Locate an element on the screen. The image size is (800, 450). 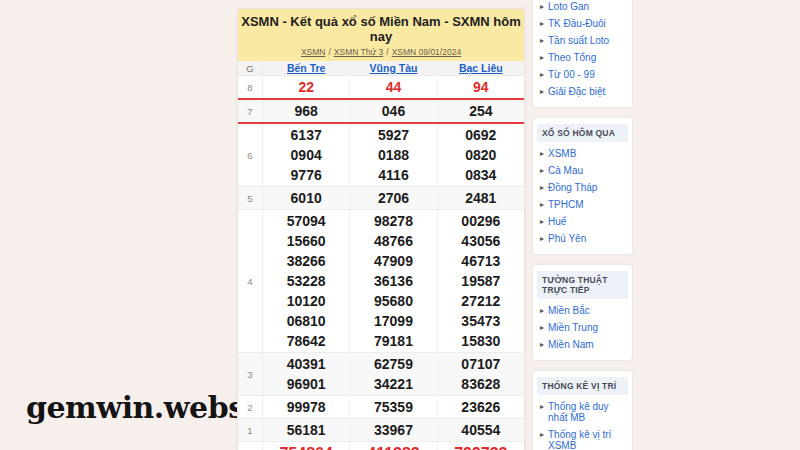
prize-number: 62759 is located at coordinates (393, 364).